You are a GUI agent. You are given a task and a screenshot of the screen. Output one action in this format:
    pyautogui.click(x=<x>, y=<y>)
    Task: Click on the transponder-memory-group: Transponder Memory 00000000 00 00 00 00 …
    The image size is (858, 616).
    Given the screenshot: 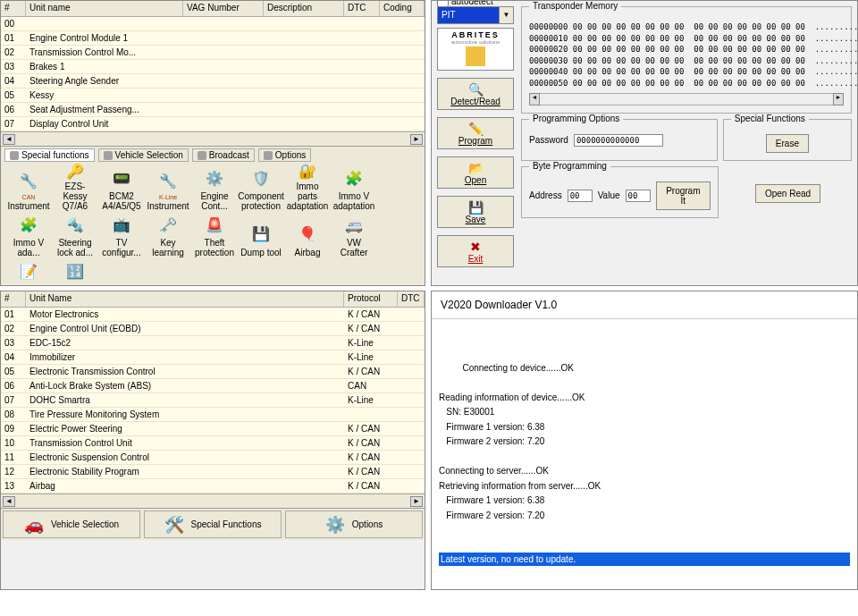 What is the action you would take?
    pyautogui.click(x=686, y=60)
    